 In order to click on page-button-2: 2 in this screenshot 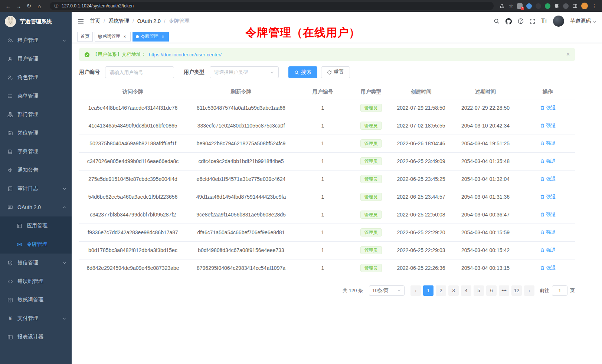, I will do `click(441, 291)`.